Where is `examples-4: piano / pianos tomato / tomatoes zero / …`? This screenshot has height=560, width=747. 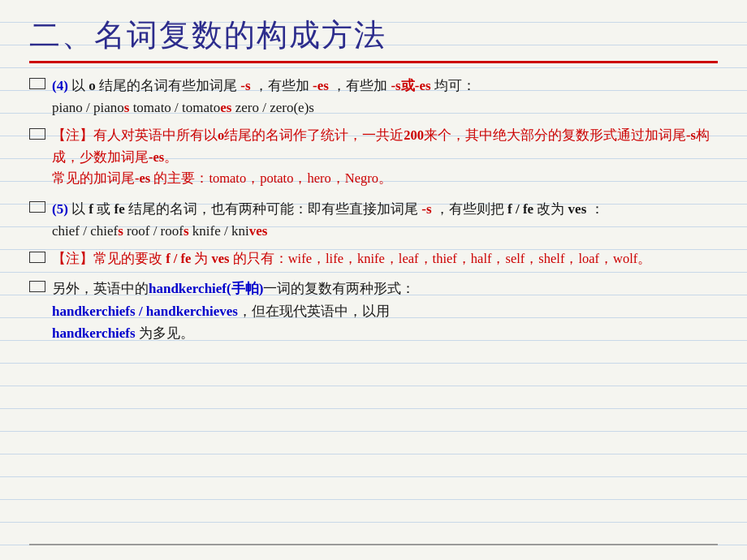 examples-4: piano / pianos tomato / tomatoes zero / … is located at coordinates (184, 107).